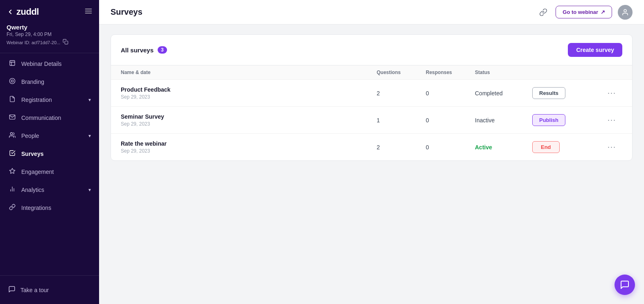 The height and width of the screenshot is (304, 644). What do you see at coordinates (569, 147) in the screenshot?
I see `survey-action-cell-2: End` at bounding box center [569, 147].